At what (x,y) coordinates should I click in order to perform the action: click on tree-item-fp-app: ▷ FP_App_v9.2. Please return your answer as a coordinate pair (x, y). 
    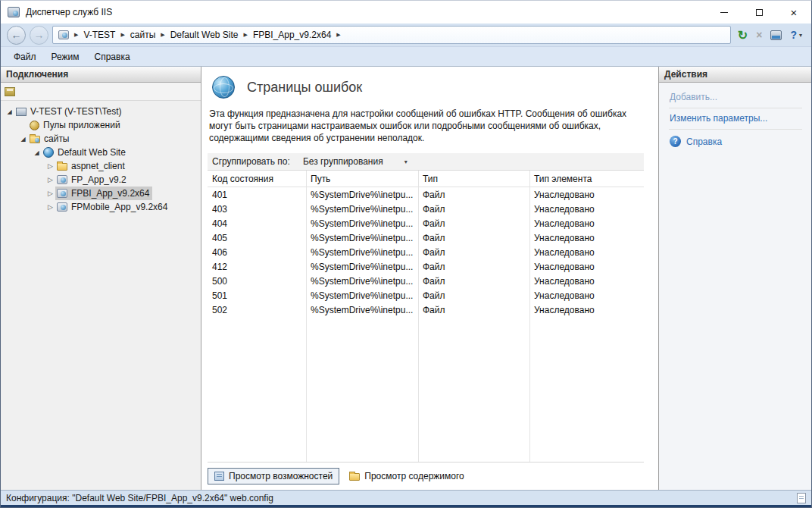
    Looking at the image, I should click on (101, 180).